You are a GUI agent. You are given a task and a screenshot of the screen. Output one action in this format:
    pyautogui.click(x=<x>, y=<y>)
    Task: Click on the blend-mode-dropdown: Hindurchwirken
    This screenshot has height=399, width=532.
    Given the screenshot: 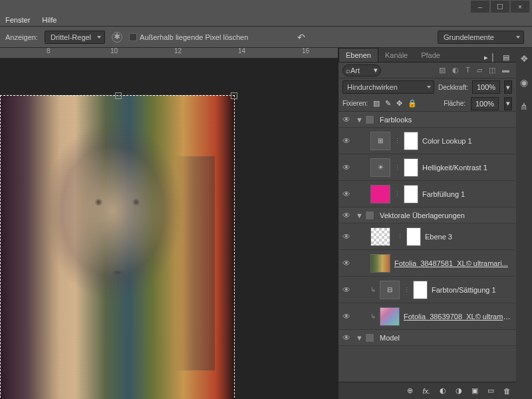 What is the action you would take?
    pyautogui.click(x=388, y=87)
    